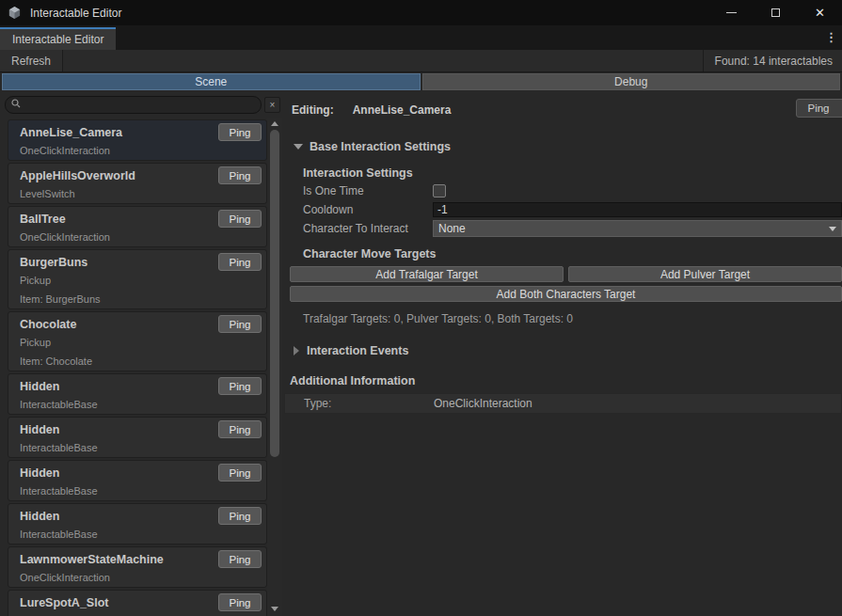 This screenshot has height=616, width=842. What do you see at coordinates (566, 110) in the screenshot?
I see `editing-header: Editing: AnneLise_Camera` at bounding box center [566, 110].